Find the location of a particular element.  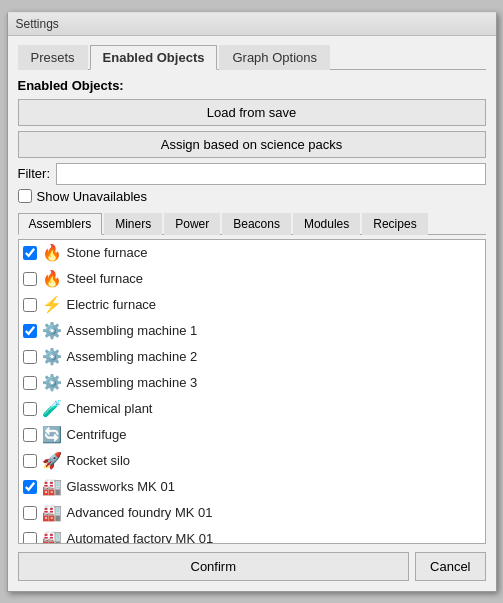

list-item: 🔥Stone furnace is located at coordinates (252, 253).